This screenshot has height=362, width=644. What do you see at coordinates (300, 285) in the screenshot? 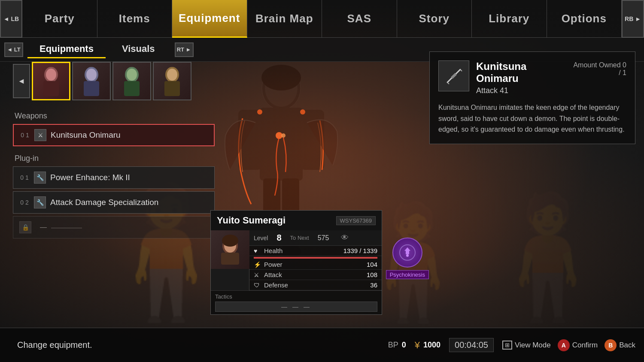
I see `defense-label: Defense` at bounding box center [300, 285].